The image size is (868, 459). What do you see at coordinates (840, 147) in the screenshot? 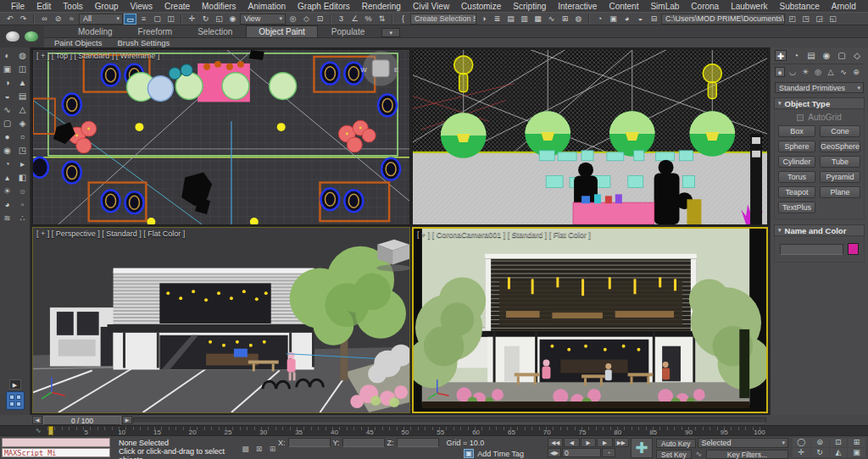
I see `create-geosphere-button: GeoSphere` at bounding box center [840, 147].